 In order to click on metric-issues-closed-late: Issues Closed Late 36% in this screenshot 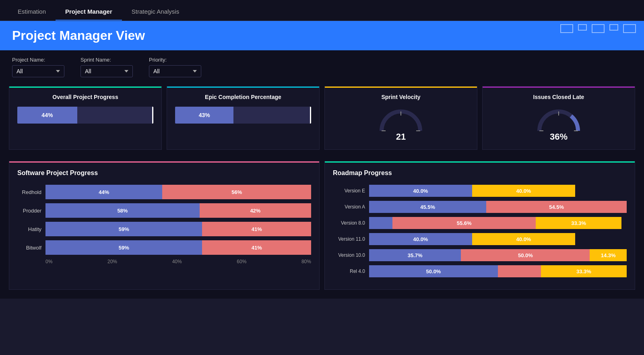, I will do `click(559, 118)`.